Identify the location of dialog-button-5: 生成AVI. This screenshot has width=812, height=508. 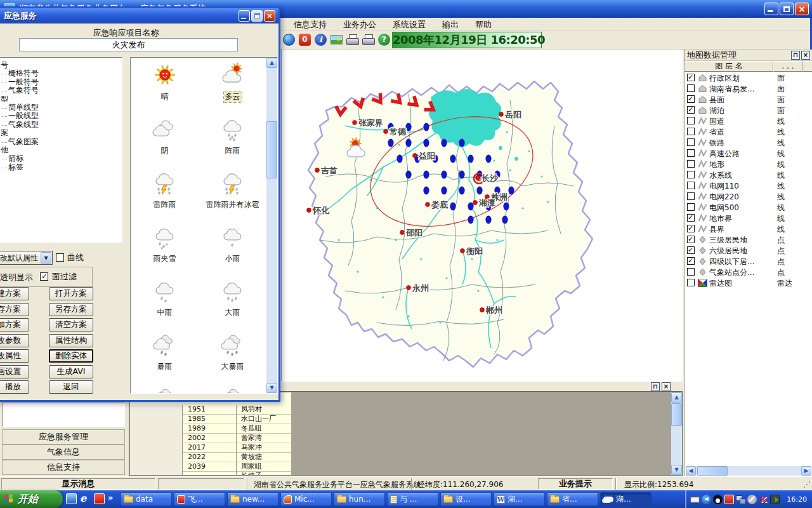
(71, 372).